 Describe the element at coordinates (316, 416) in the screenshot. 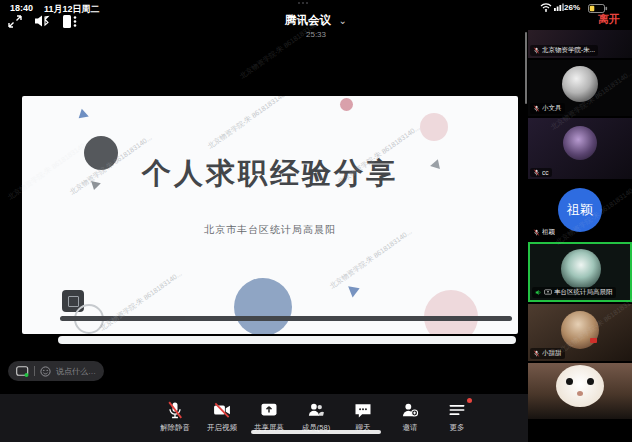

I see `members-button: 成员(58)` at that location.